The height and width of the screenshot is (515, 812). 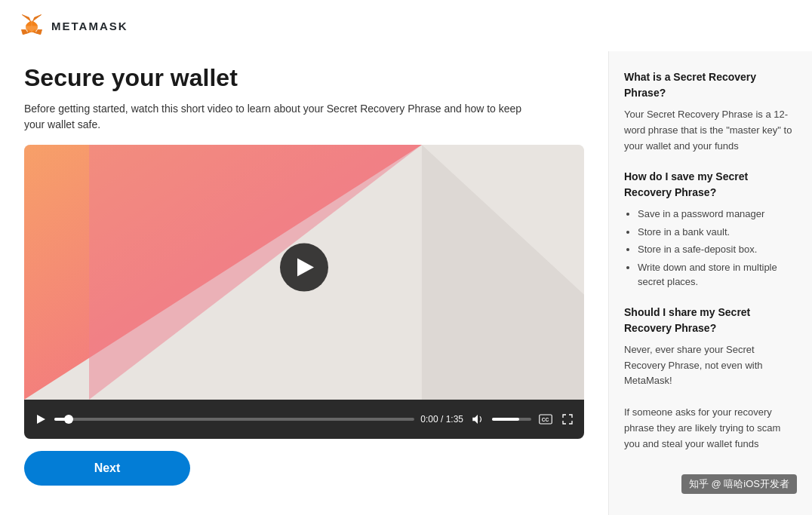 I want to click on volume-fill, so click(x=506, y=419).